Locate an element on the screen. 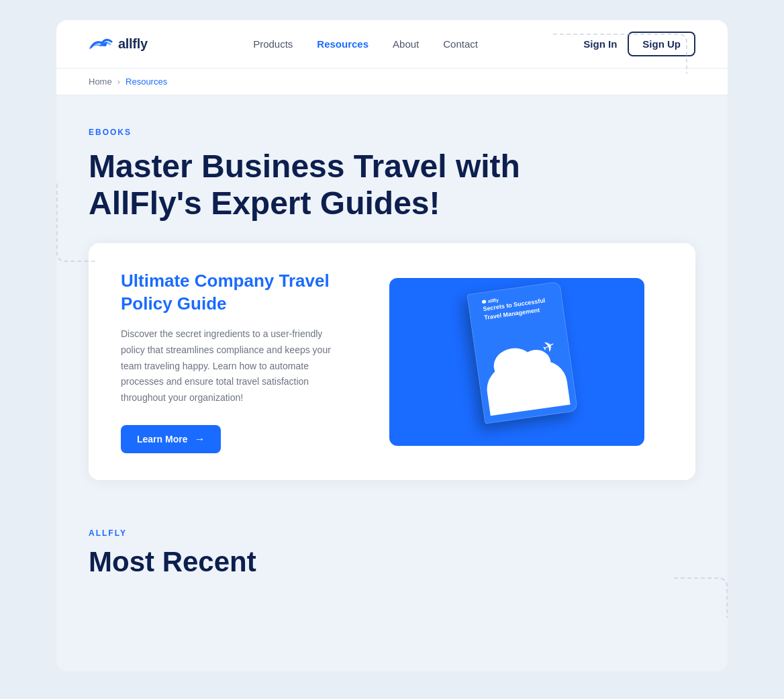 This screenshot has width=784, height=699. hero-title: Master Business Travel with AllFly's Exp… is located at coordinates (324, 185).